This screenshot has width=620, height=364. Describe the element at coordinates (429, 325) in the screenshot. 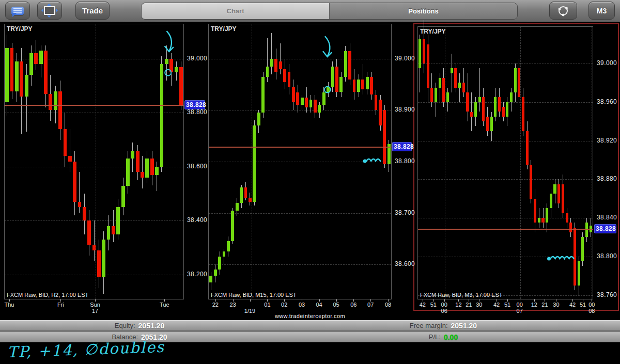

I see `free-margin-label: Free margin:` at that location.